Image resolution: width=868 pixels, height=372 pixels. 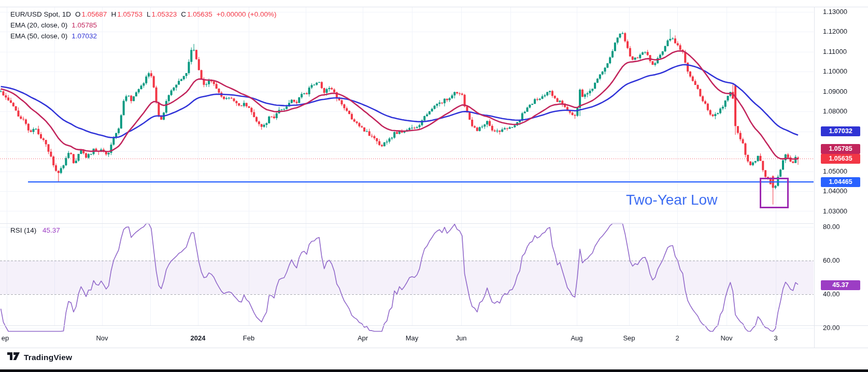 What do you see at coordinates (39, 357) in the screenshot?
I see `tradingview-attribution: TradingView` at bounding box center [39, 357].